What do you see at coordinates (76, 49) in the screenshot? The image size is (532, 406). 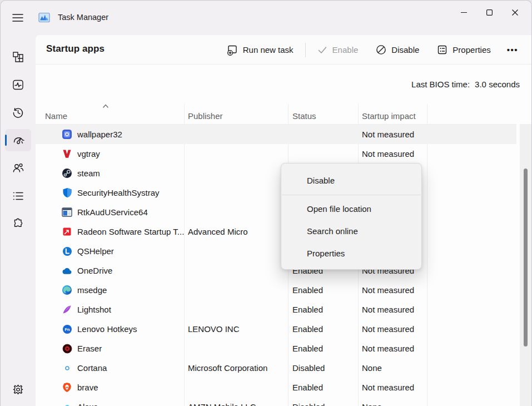 I see `page-title: Startup apps` at bounding box center [76, 49].